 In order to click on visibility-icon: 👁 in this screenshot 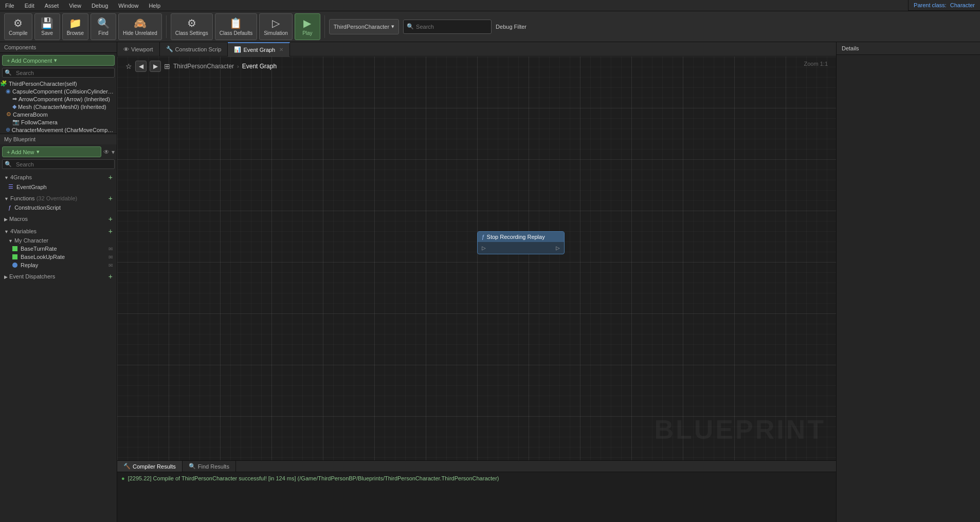, I will do `click(106, 152)`.